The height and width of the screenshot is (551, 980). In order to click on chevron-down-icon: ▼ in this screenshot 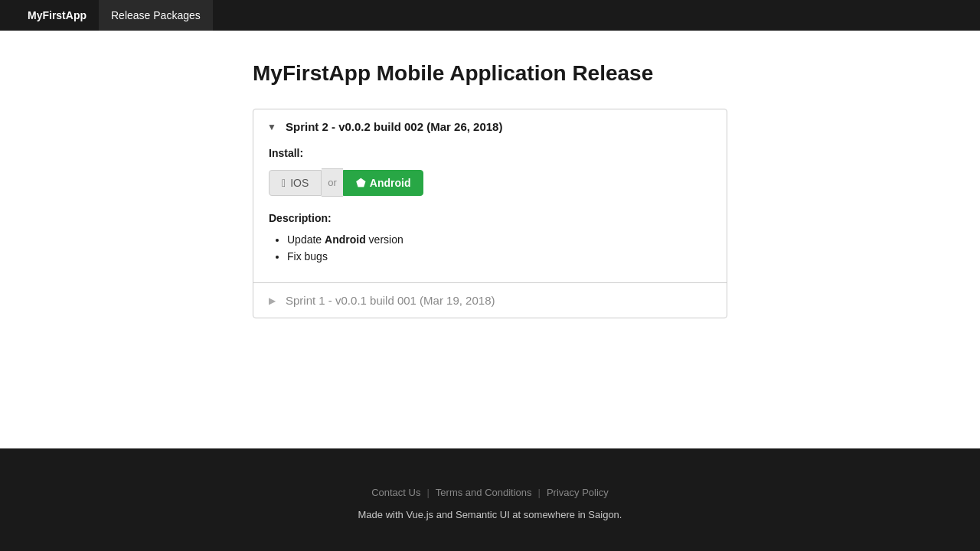, I will do `click(272, 127)`.